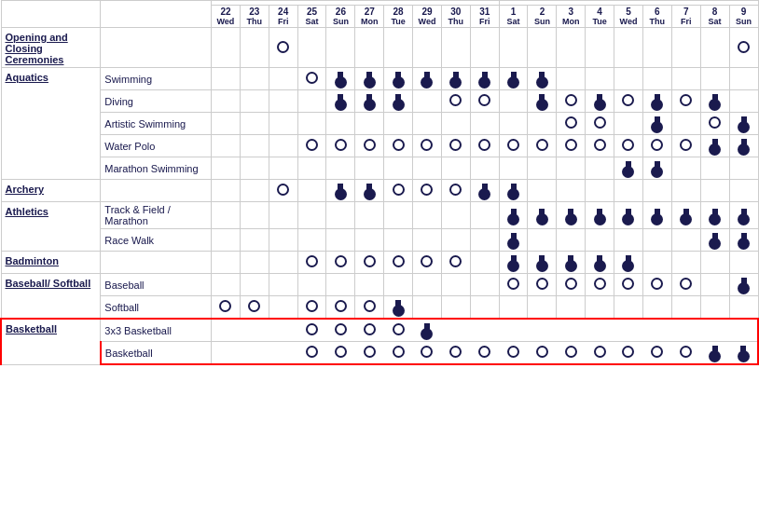 The height and width of the screenshot is (532, 759). Describe the element at coordinates (157, 102) in the screenshot. I see `discipline-cell: Diving` at that location.